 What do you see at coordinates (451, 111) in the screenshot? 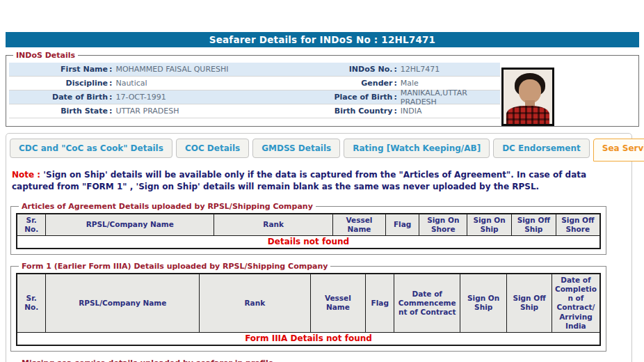
I see `birth-country-value: INDIA` at bounding box center [451, 111].